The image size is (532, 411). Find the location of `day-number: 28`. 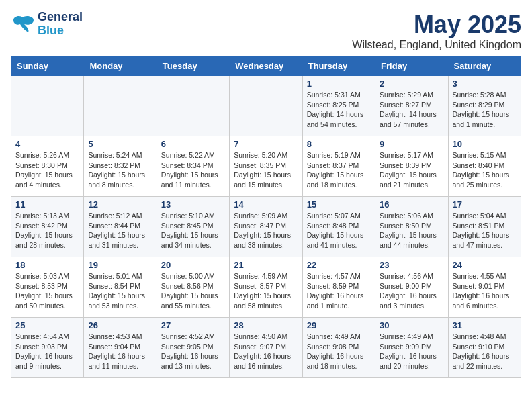

day-number: 28 is located at coordinates (266, 325).